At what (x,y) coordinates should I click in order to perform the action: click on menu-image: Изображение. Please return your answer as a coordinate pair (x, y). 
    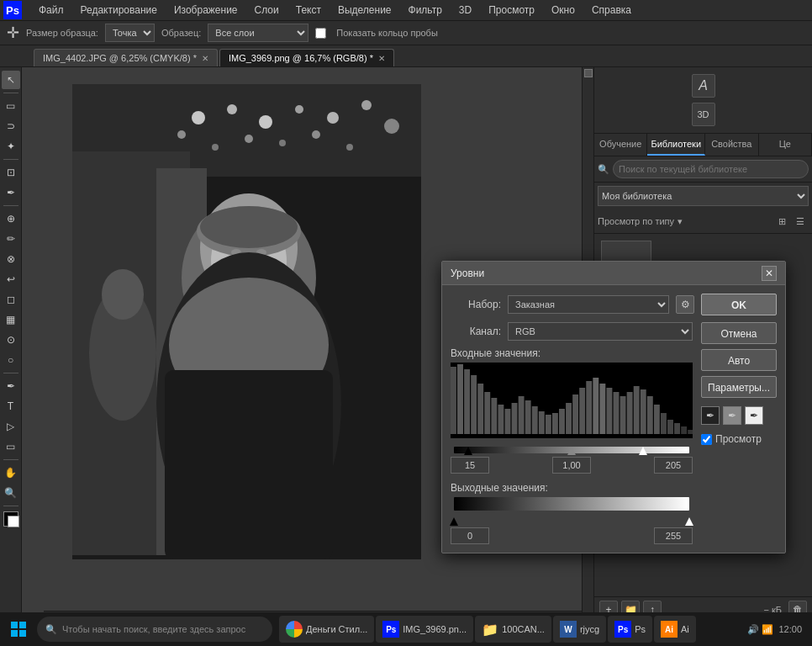
    Looking at the image, I should click on (206, 10).